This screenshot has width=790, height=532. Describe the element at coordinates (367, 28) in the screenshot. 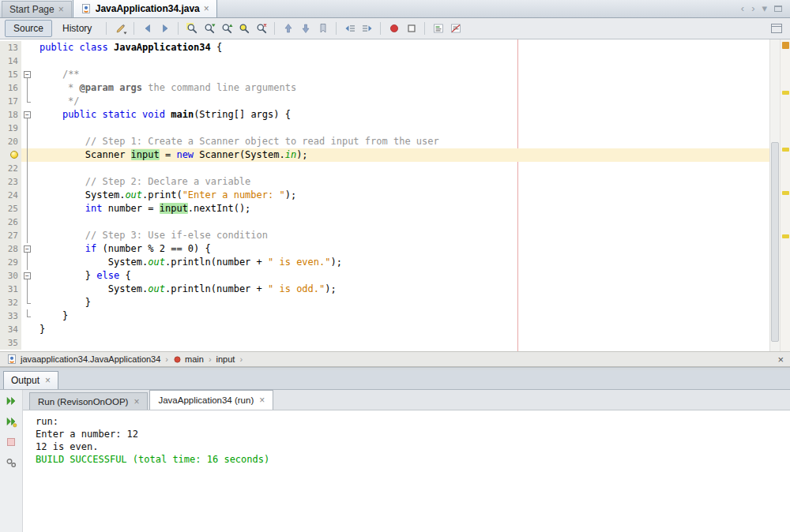

I see `shift-line-right-icon` at that location.